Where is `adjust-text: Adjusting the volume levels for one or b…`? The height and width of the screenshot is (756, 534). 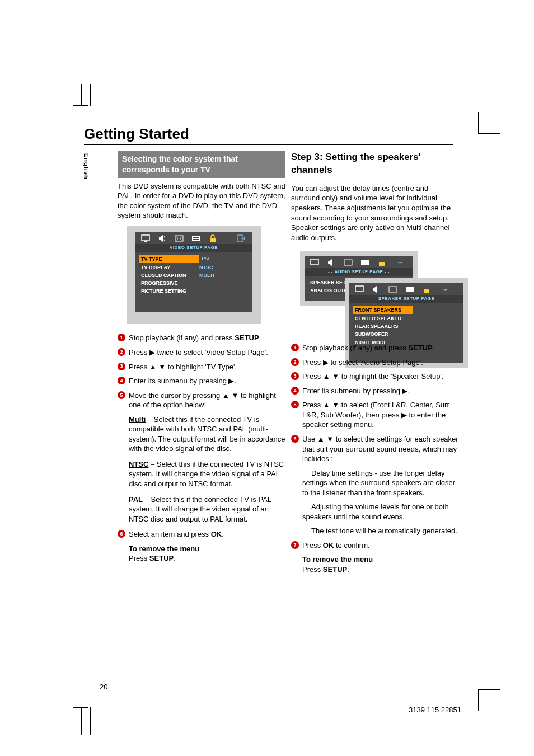 adjust-text: Adjusting the volume levels for one or b… is located at coordinates (375, 511).